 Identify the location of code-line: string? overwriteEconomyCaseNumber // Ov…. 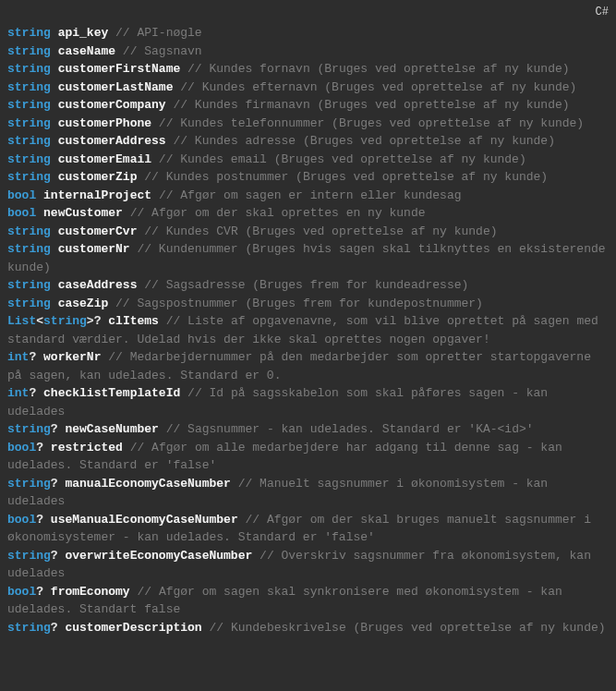
(308, 565).